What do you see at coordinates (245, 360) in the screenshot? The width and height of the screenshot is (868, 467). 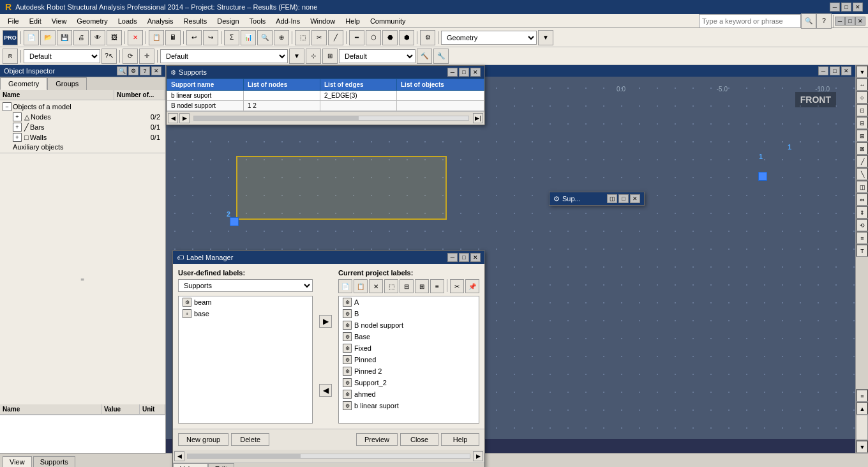 I see `label-user-list: ⚙ beam + base` at bounding box center [245, 360].